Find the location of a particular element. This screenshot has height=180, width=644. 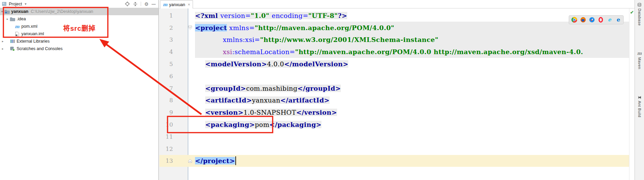

database-icon is located at coordinates (640, 5).